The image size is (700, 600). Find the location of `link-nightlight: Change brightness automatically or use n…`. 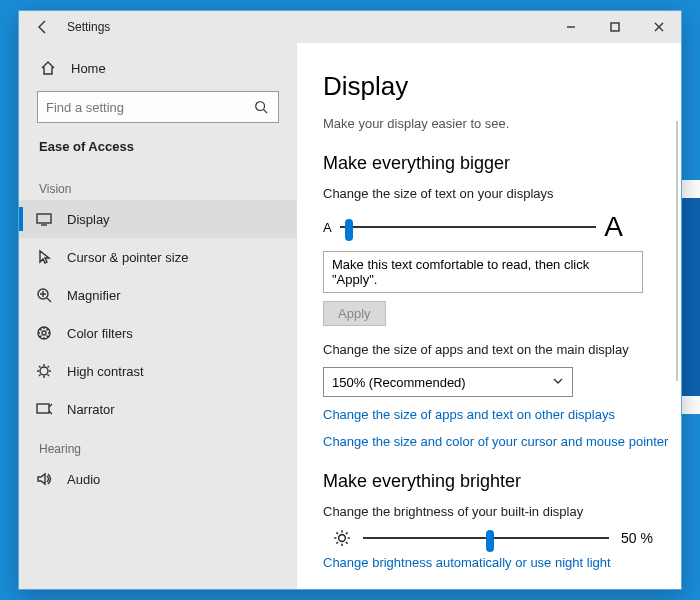

link-nightlight: Change brightness automatically or use n… is located at coordinates (502, 562).